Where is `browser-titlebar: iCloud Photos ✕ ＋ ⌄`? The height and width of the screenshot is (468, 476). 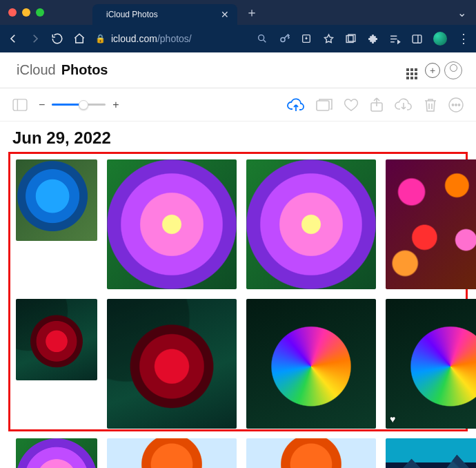
browser-titlebar: iCloud Photos ✕ ＋ ⌄ is located at coordinates (238, 12).